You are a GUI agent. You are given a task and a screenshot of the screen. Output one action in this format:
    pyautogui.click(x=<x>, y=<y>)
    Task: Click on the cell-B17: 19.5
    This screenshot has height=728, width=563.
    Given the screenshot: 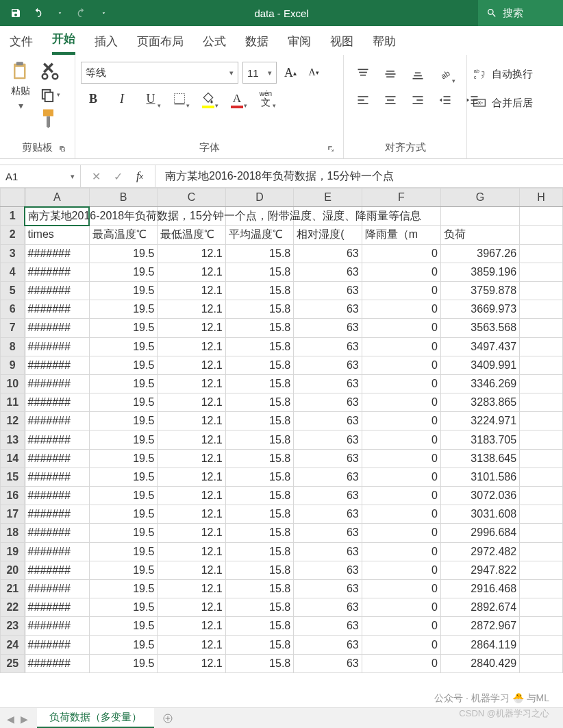 What is the action you would take?
    pyautogui.click(x=123, y=514)
    